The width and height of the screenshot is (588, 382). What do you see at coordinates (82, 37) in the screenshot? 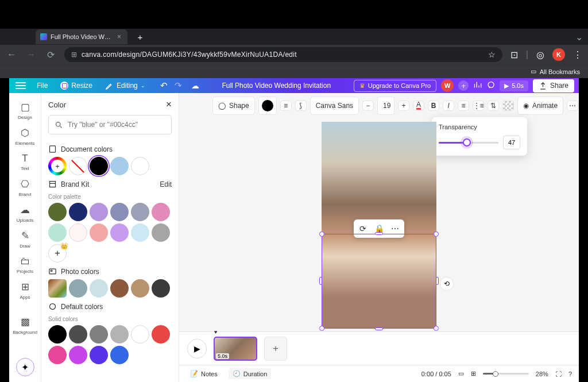
I see `browser-tab: Full Photo Video Wedding Invitation ×` at bounding box center [82, 37].